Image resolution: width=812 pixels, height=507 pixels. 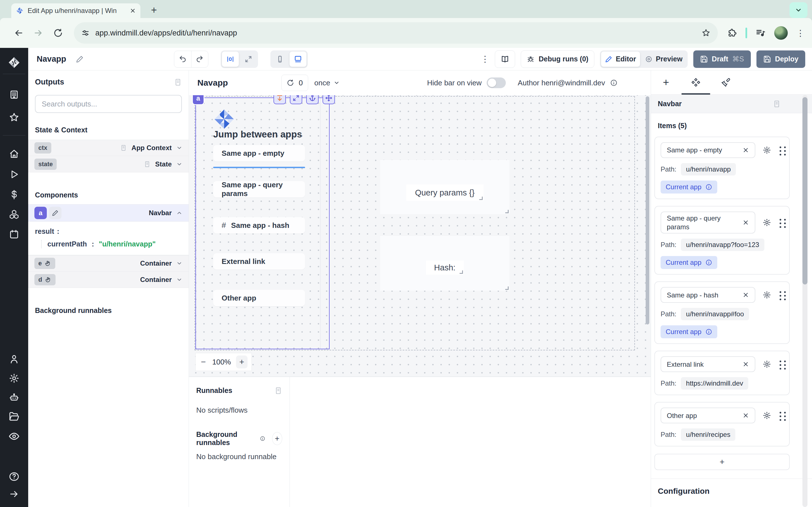 I want to click on output-row-ctx: ctx App Context, so click(x=108, y=148).